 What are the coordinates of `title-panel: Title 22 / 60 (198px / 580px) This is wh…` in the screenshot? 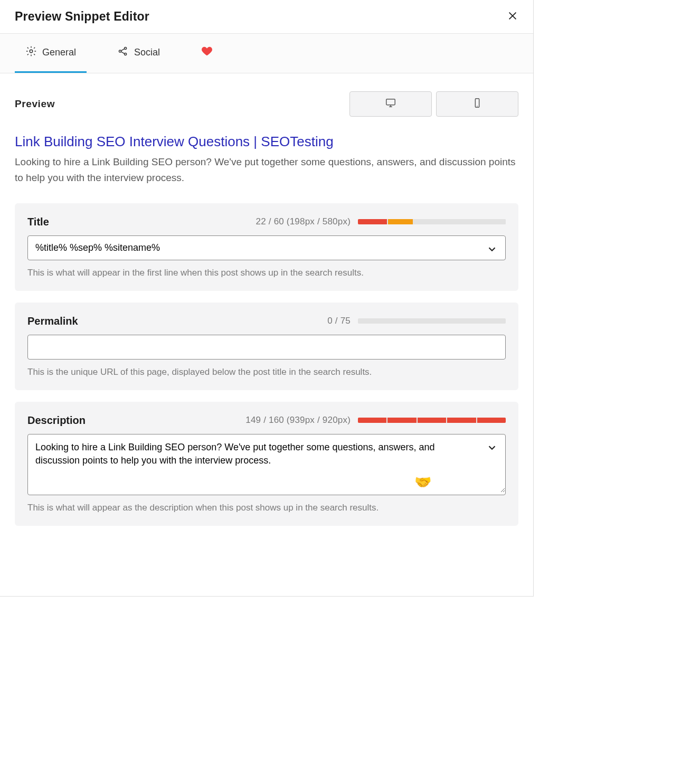 It's located at (267, 247).